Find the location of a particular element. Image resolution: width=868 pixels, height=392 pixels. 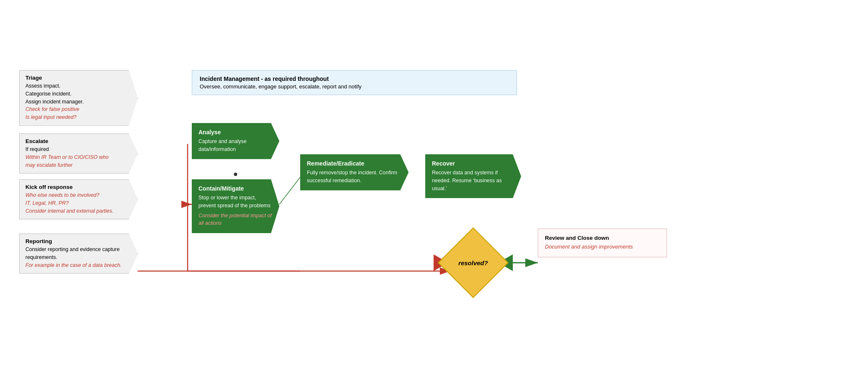

reporting-text: Consider reporting and evidence capturer… is located at coordinates (75, 254).